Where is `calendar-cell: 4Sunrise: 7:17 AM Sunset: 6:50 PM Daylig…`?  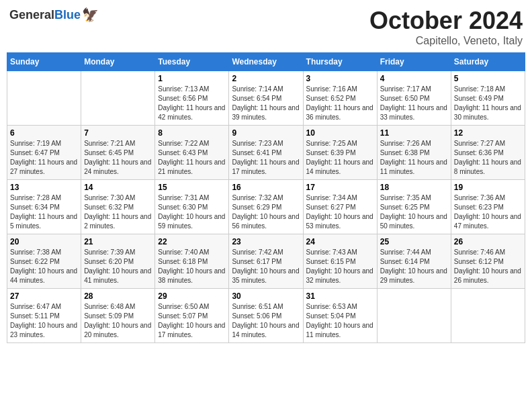 calendar-cell: 4Sunrise: 7:17 AM Sunset: 6:50 PM Daylig… is located at coordinates (414, 98).